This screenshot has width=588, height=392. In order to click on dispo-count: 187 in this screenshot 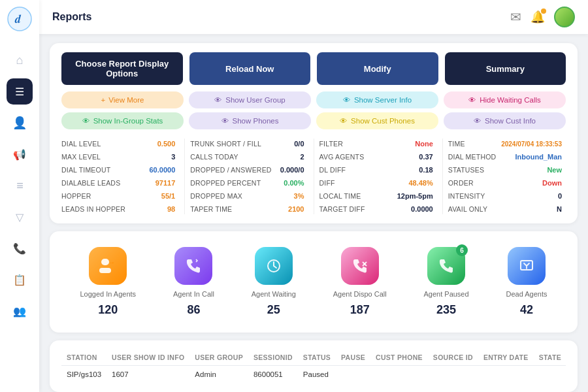, I will do `click(360, 310)`.